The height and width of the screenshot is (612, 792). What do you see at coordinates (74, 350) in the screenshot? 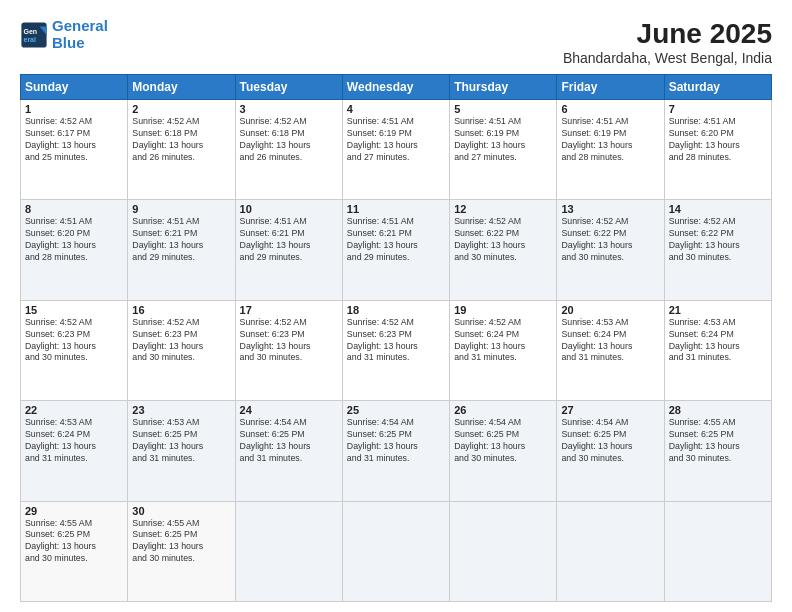
I see `calendar-cell: 15 Sunrise: 4:52 AM Sunset: 6:23 PM Dayl…` at bounding box center [74, 350].